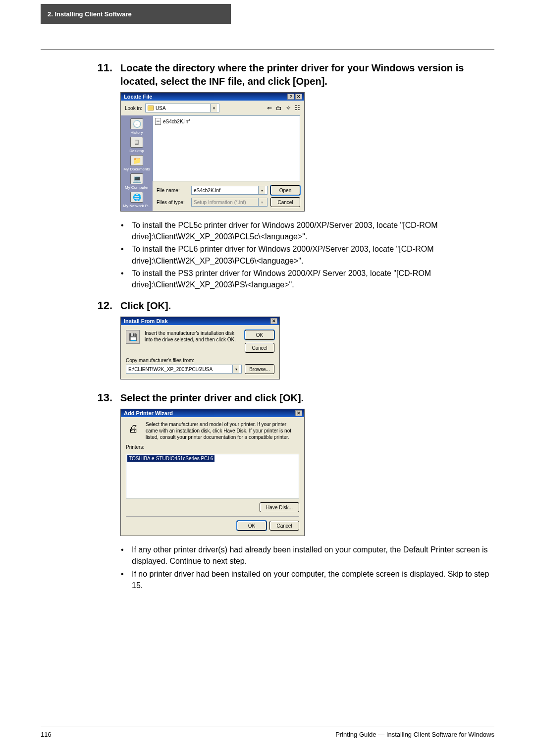 Image resolution: width=535 pixels, height=756 pixels. What do you see at coordinates (307, 306) in the screenshot?
I see `step-12-title: Click [OK].` at bounding box center [307, 306].